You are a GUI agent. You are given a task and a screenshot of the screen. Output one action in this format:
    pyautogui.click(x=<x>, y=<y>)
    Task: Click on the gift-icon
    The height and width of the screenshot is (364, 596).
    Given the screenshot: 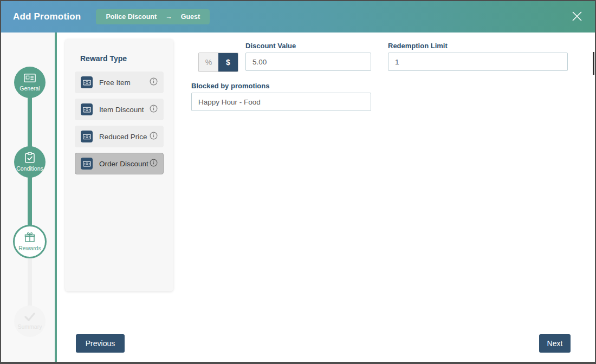 What is the action you would take?
    pyautogui.click(x=30, y=238)
    